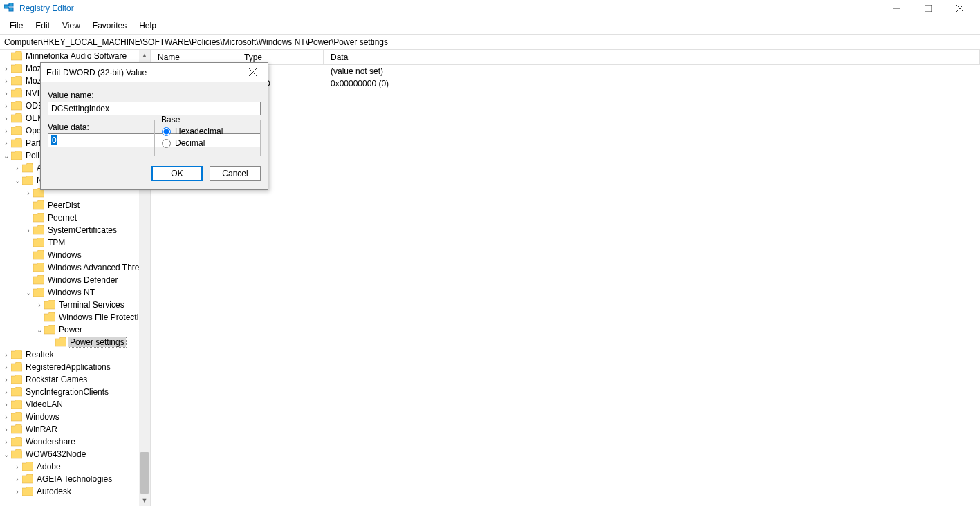 The height and width of the screenshot is (506, 980). I want to click on tree-item: Peernet, so click(75, 218).